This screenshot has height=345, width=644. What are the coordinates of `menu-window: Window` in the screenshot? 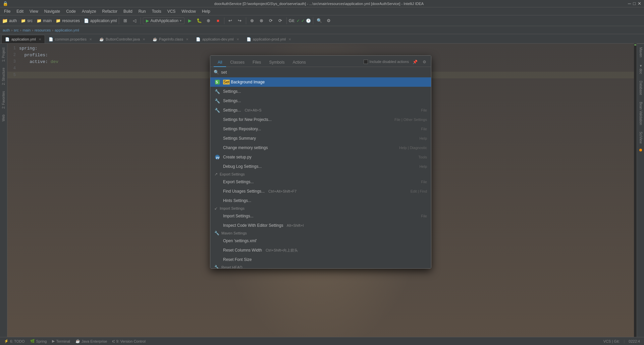 It's located at (189, 11).